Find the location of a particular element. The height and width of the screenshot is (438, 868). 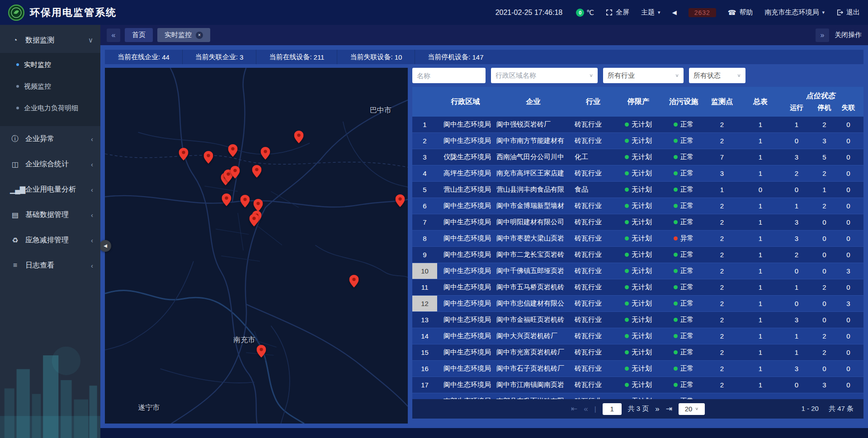

cell-stopped-count: 2 is located at coordinates (825, 125).